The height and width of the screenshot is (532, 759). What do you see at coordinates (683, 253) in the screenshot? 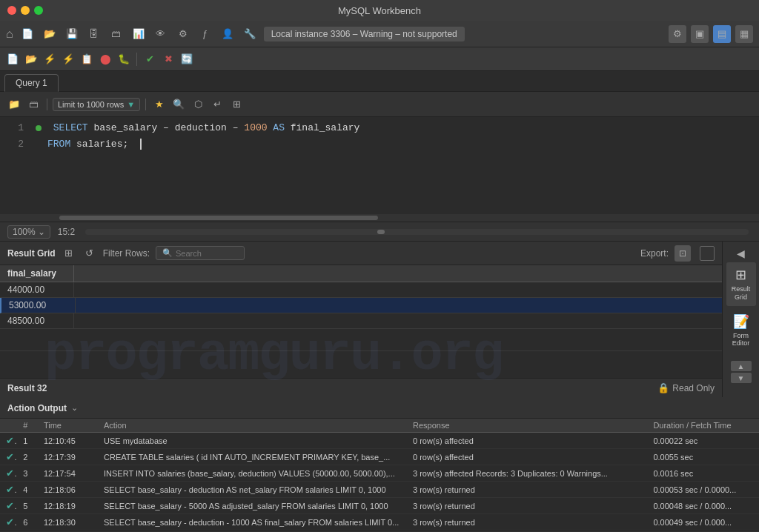
I see `export-icon: ⊡` at bounding box center [683, 253].